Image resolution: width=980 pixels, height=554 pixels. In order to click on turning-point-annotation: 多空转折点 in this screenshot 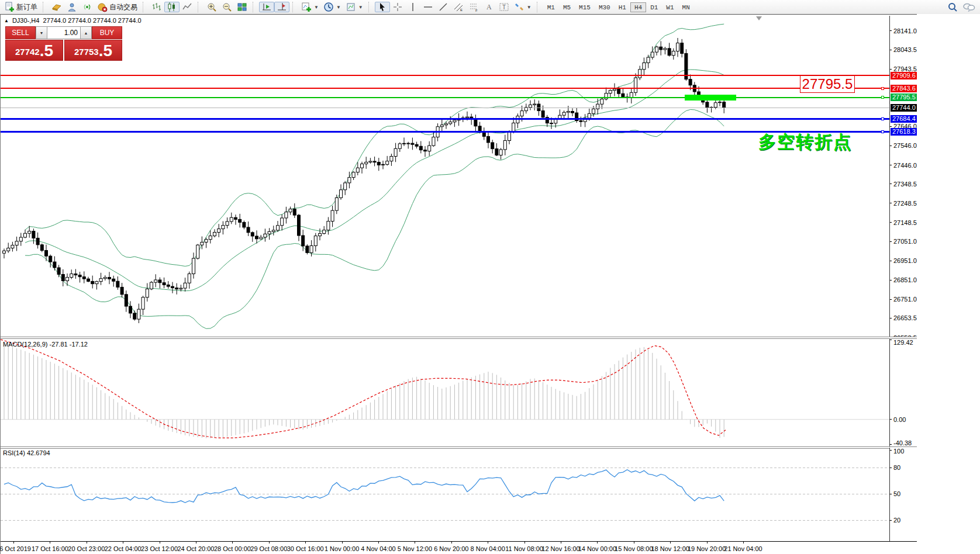, I will do `click(805, 143)`.